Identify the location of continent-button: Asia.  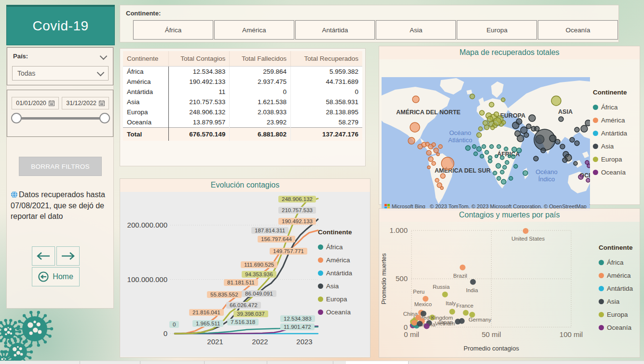
(416, 30).